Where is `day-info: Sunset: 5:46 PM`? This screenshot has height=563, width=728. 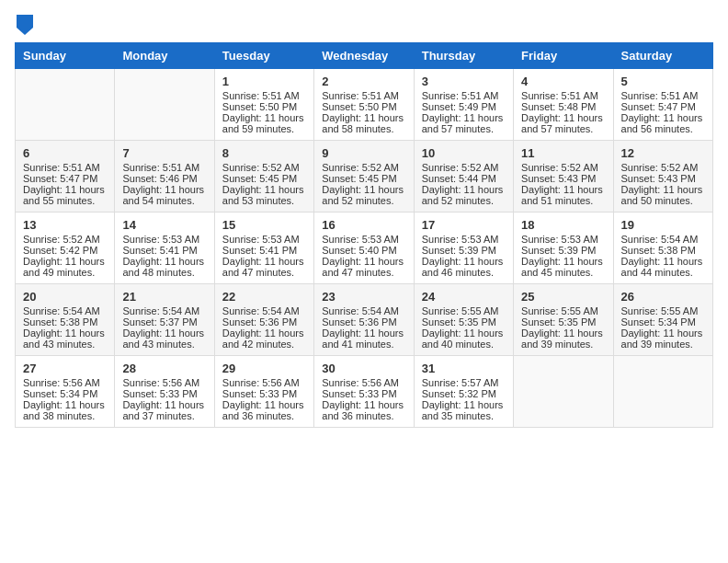
day-info: Sunset: 5:46 PM is located at coordinates (164, 178).